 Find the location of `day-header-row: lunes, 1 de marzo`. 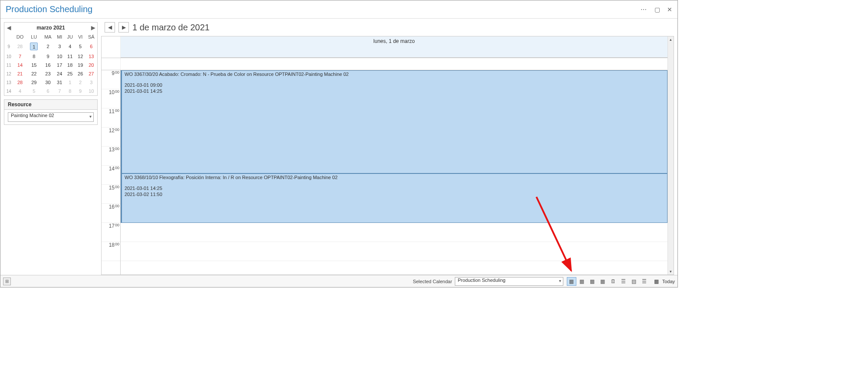

day-header-row: lunes, 1 de marzo is located at coordinates (388, 47).